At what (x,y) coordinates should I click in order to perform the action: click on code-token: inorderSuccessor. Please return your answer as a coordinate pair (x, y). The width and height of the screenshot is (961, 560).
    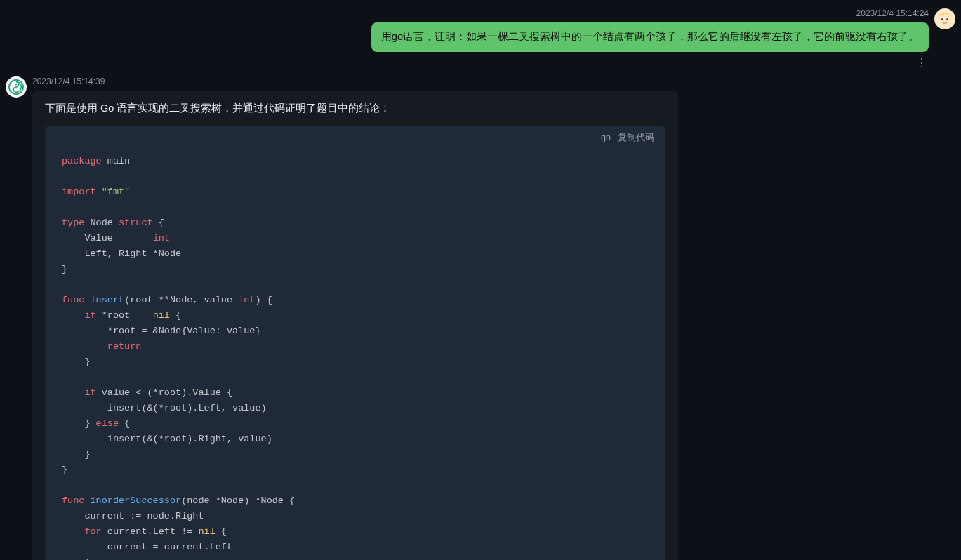
    Looking at the image, I should click on (133, 501).